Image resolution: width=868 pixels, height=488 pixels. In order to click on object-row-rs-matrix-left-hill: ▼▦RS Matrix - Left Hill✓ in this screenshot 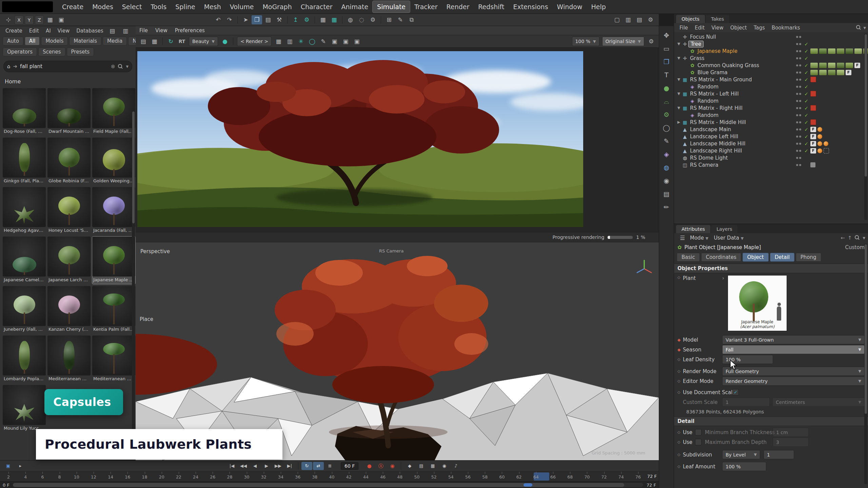, I will do `click(771, 94)`.